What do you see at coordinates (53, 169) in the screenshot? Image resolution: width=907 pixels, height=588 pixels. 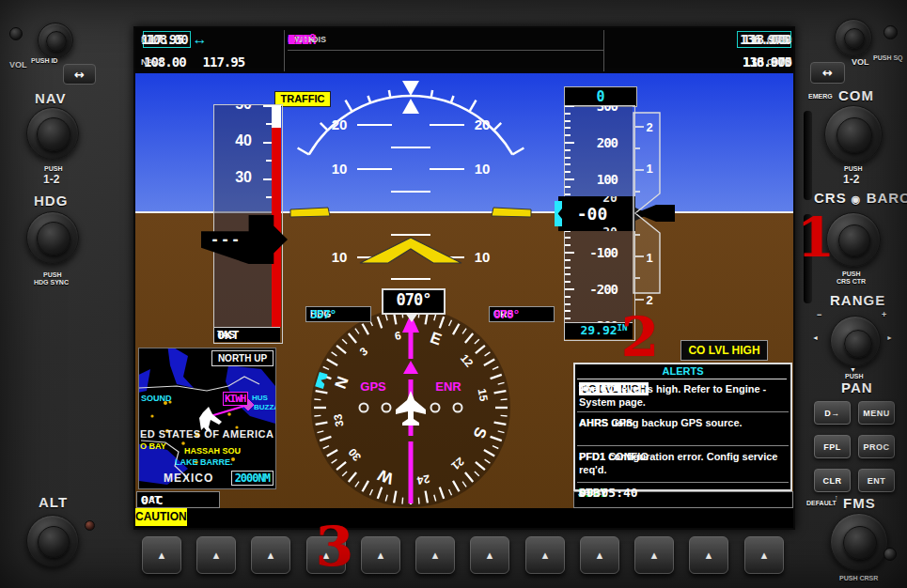 I see `nav-push-label: PUSH` at bounding box center [53, 169].